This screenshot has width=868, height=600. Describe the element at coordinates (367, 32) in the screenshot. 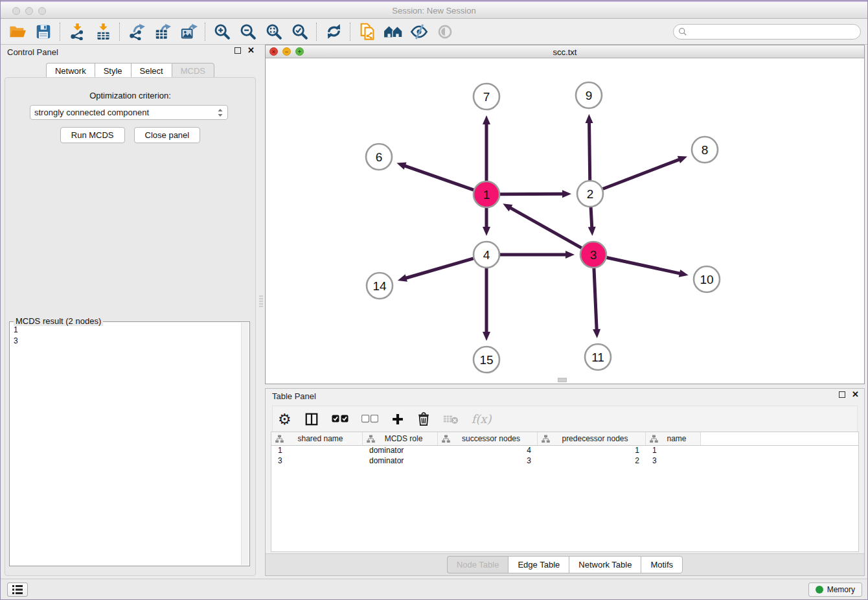

I see `clone-network-icon` at that location.